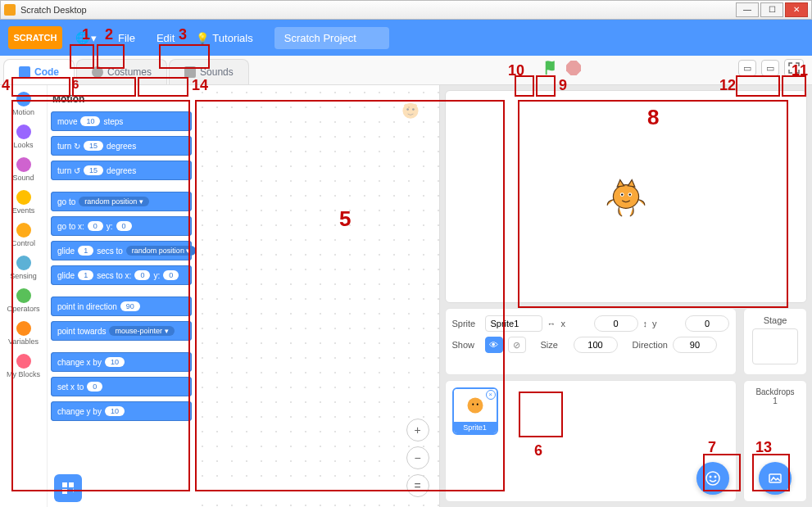 The height and width of the screenshot is (507, 812). Describe the element at coordinates (24, 366) in the screenshot. I see `category-myblocks: My Blocks` at that location.